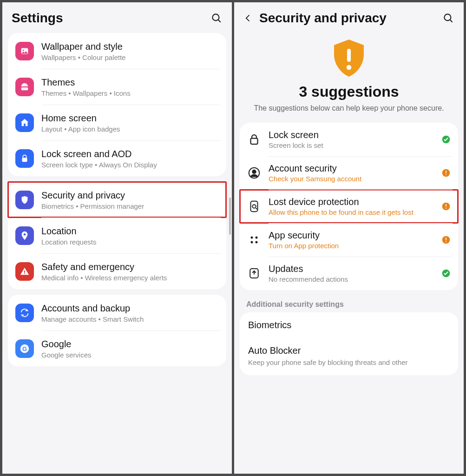 The width and height of the screenshot is (466, 476). What do you see at coordinates (117, 18) in the screenshot?
I see `settings-header: Settings` at bounding box center [117, 18].